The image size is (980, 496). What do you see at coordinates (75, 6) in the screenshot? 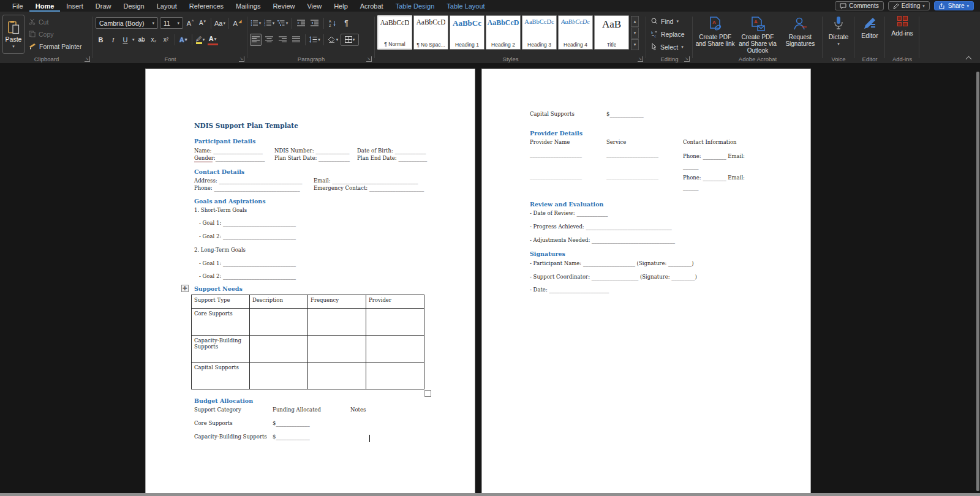
I see `tab-insert: Insert` at bounding box center [75, 6].